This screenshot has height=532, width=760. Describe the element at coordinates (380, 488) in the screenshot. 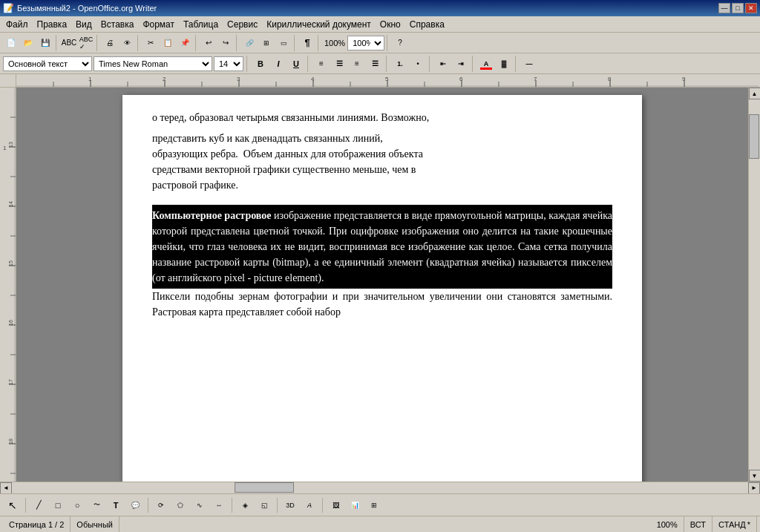

I see `h-scroll-track` at that location.